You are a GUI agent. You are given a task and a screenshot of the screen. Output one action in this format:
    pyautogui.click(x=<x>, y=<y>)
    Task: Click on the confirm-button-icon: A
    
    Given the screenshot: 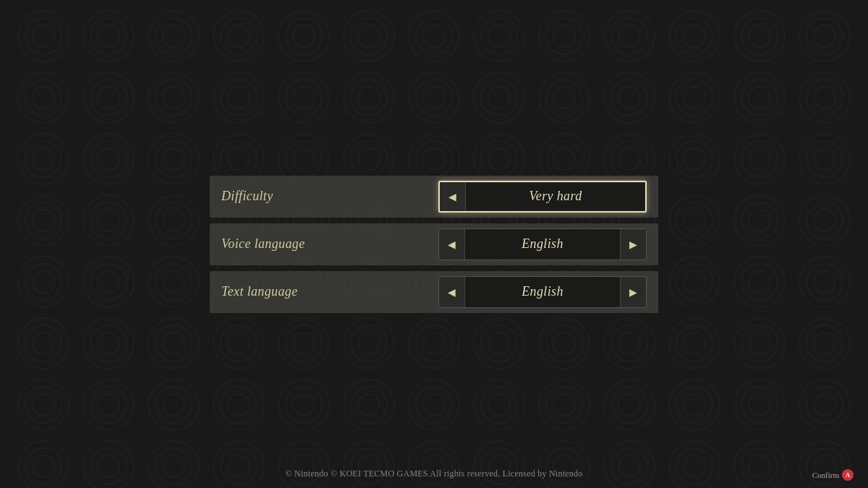 What is the action you would take?
    pyautogui.click(x=848, y=475)
    